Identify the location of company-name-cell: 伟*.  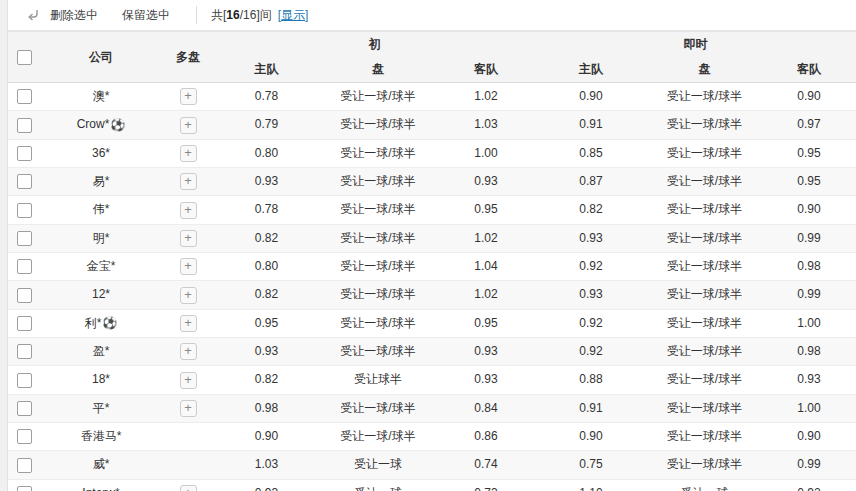
(101, 210).